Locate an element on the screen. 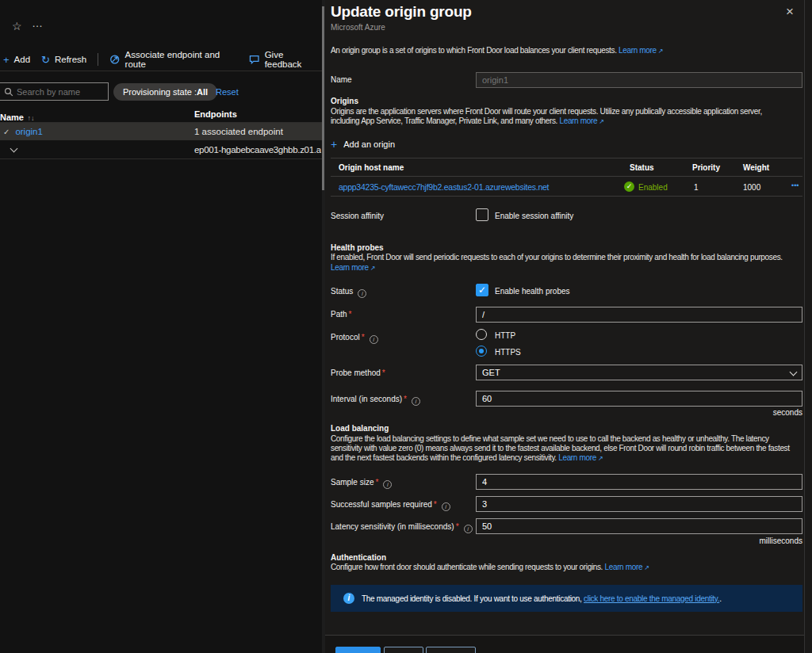 The height and width of the screenshot is (653, 812). refresh-label: Refresh is located at coordinates (71, 59).